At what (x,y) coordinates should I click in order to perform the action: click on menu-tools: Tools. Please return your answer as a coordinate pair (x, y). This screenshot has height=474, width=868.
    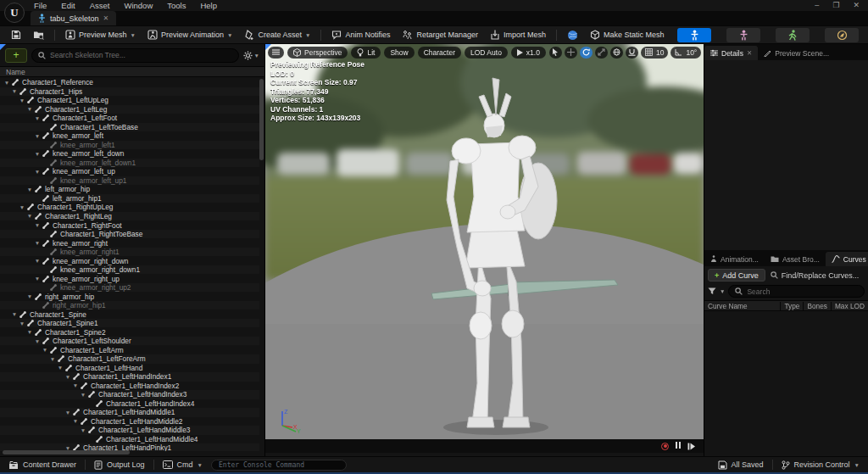
    Looking at the image, I should click on (176, 5).